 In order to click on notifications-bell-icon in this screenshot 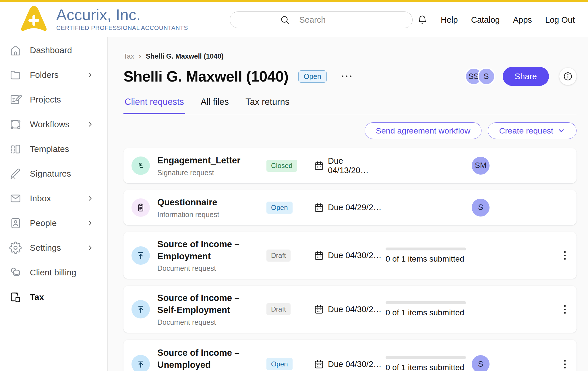, I will do `click(422, 20)`.